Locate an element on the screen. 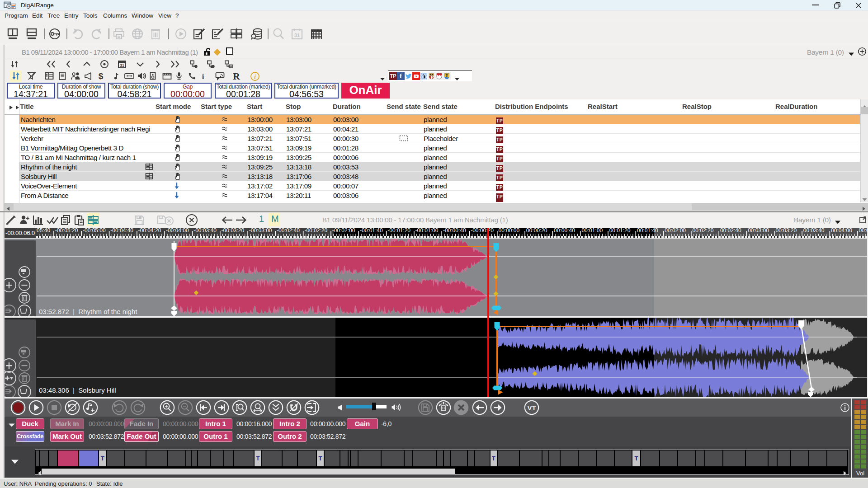  svg-text: 00:00:00 is located at coordinates (509, 230).